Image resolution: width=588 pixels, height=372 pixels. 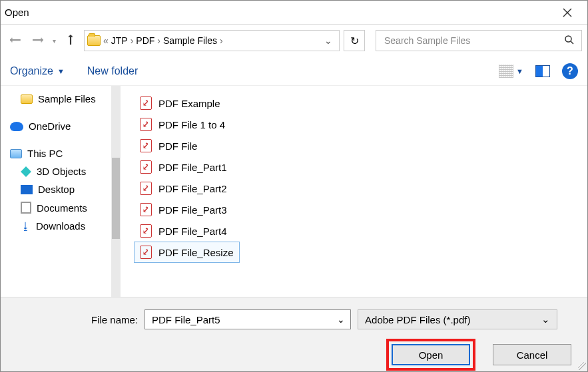 What do you see at coordinates (248, 319) in the screenshot?
I see `filename-combobox: ⌄` at bounding box center [248, 319].